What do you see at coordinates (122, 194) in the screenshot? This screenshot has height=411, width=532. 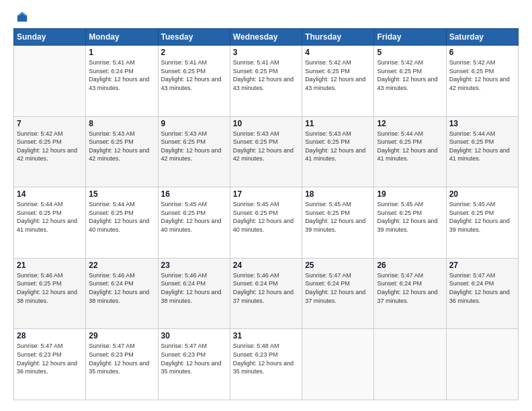 I see `day-number: 15` at bounding box center [122, 194].